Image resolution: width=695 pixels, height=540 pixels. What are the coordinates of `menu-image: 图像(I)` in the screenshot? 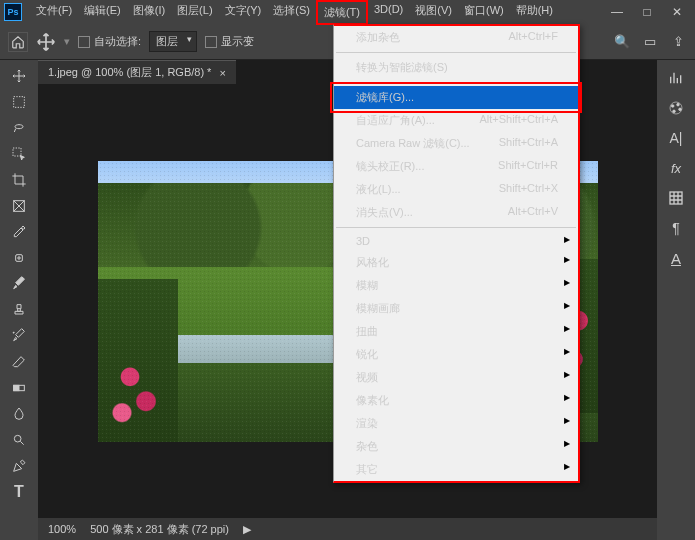 It's located at (149, 12).